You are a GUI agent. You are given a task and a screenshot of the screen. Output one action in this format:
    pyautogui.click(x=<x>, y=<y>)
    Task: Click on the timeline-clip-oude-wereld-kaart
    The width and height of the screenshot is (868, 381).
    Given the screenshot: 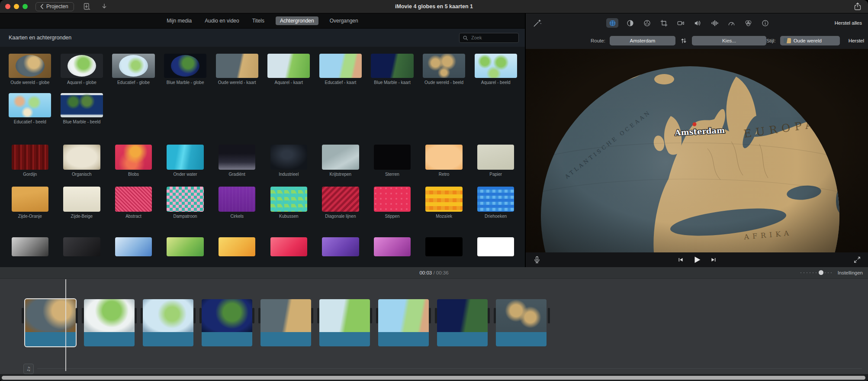 What is the action you would take?
    pyautogui.click(x=286, y=323)
    